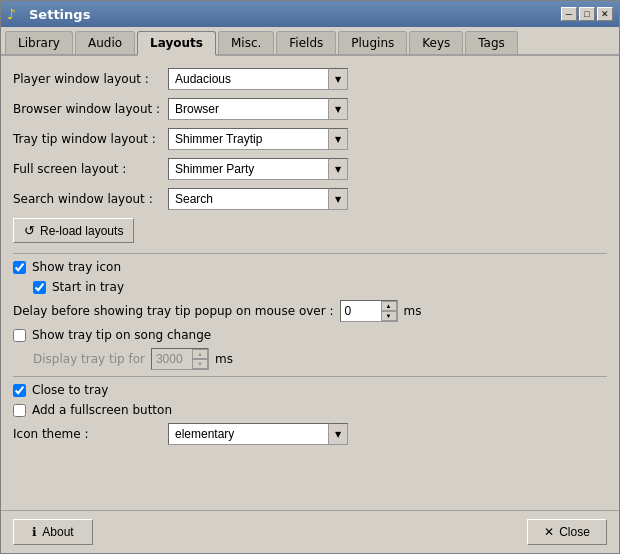 Image resolution: width=620 pixels, height=554 pixels. What do you see at coordinates (20, 390) in the screenshot?
I see `close-to-tray-checkbox` at bounding box center [20, 390].